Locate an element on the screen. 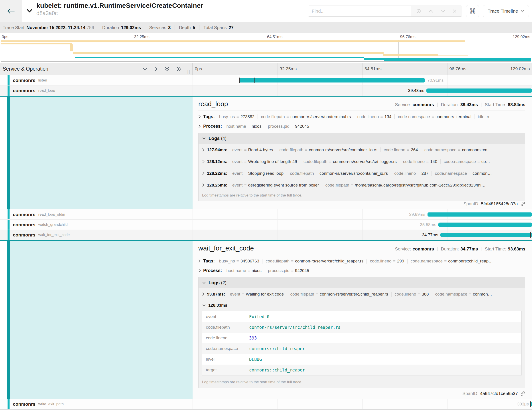 This screenshot has height=411, width=532. span-row-read_loop: conmonrs read_loop 39.43ms is located at coordinates (266, 91).